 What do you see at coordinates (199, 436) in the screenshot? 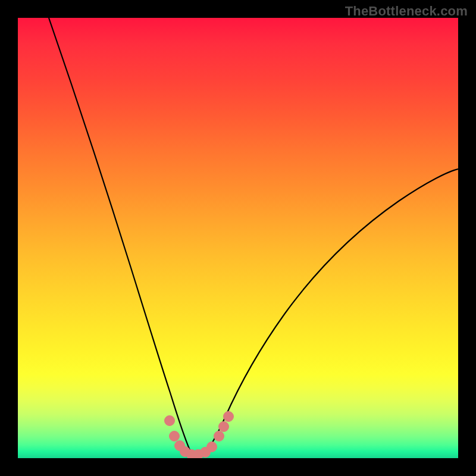
I see `marker-group` at bounding box center [199, 436].